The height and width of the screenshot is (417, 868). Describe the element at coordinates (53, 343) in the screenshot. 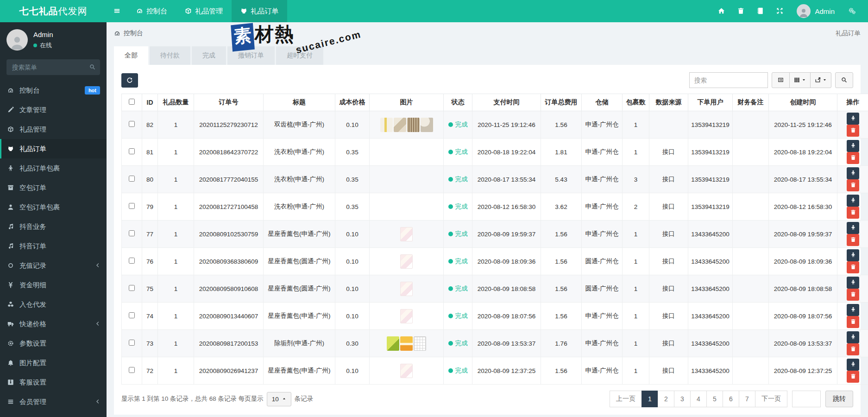

I see `sidebar-item-参数设置: 参数设置` at that location.